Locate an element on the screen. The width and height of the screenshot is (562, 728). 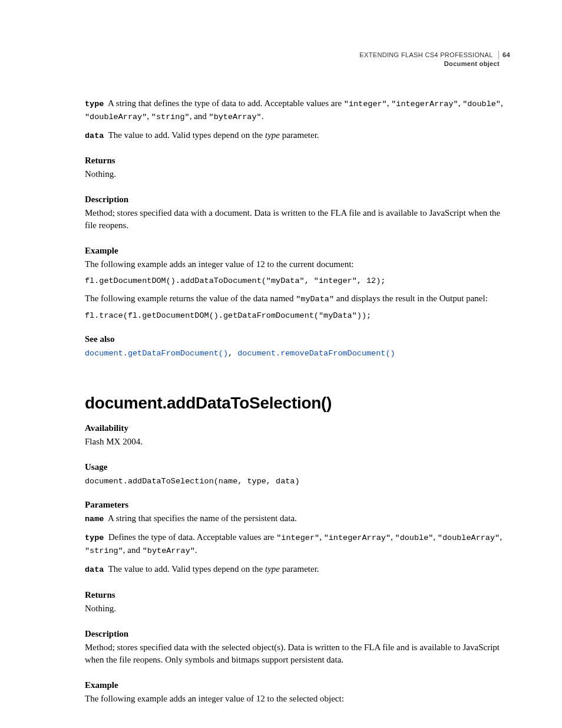
param-name: name A string that specifies the name of… is located at coordinates (297, 519).